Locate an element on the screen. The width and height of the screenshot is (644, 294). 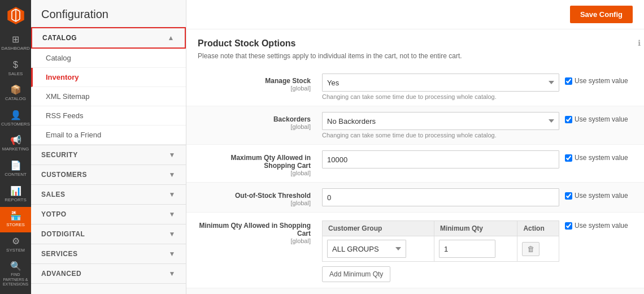
nav-label-system: SYSTEM is located at coordinates (16, 250).